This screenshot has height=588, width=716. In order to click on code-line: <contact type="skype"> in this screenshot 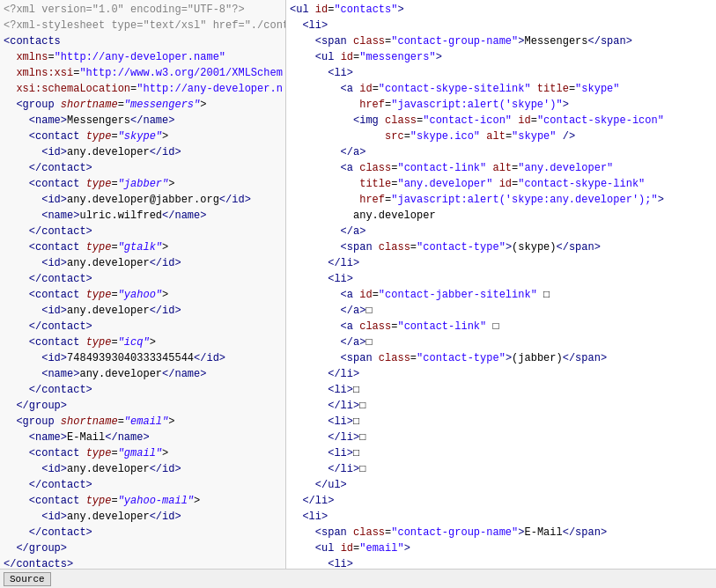, I will do `click(143, 136)`.